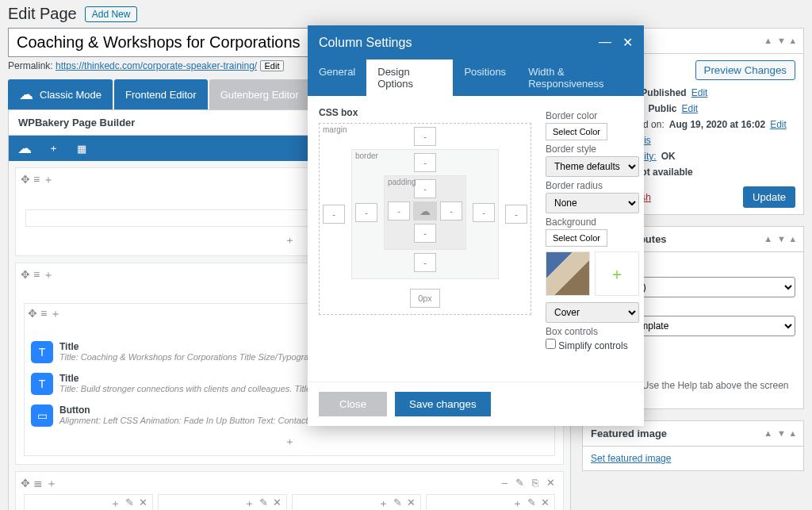 Image resolution: width=812 pixels, height=510 pixels. Describe the element at coordinates (779, 125) in the screenshot. I see `edit-date-link: Edit` at that location.